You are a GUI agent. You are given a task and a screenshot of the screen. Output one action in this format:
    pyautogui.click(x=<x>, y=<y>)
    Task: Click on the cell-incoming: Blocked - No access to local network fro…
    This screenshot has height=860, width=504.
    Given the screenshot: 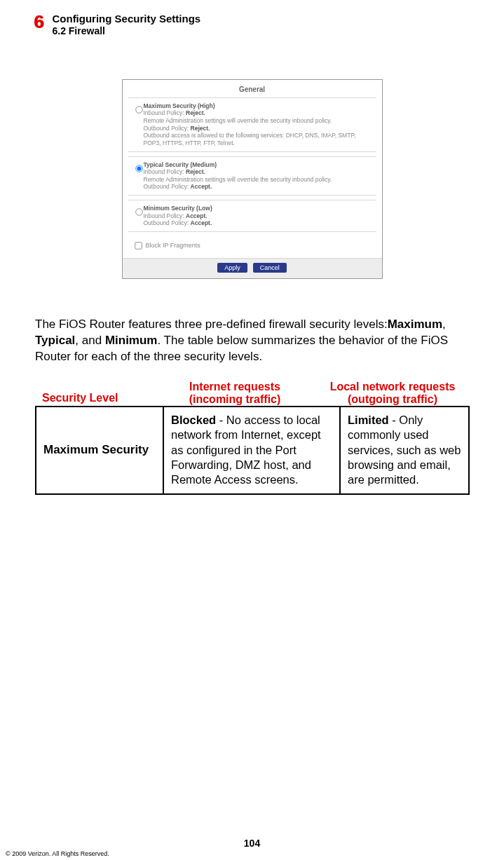 What is the action you would take?
    pyautogui.click(x=252, y=450)
    